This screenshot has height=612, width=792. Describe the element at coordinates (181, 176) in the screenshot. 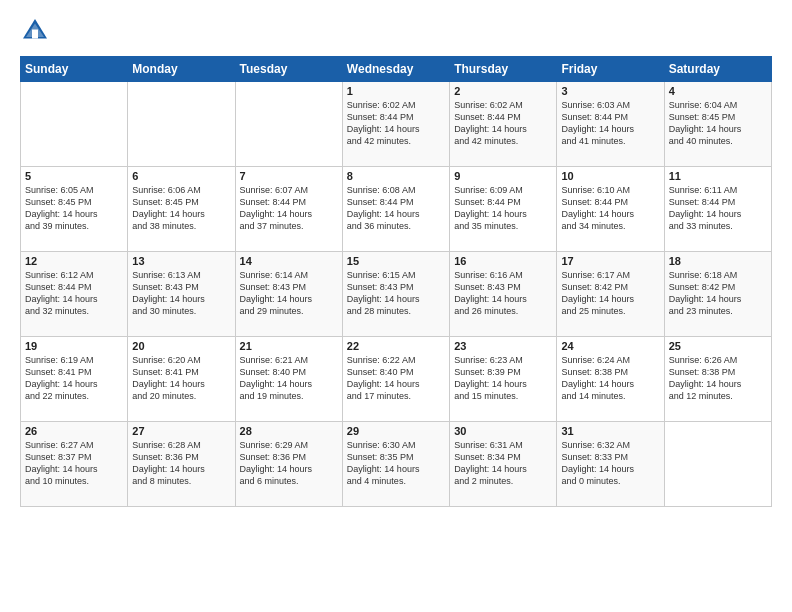

I see `day-number: 6` at that location.